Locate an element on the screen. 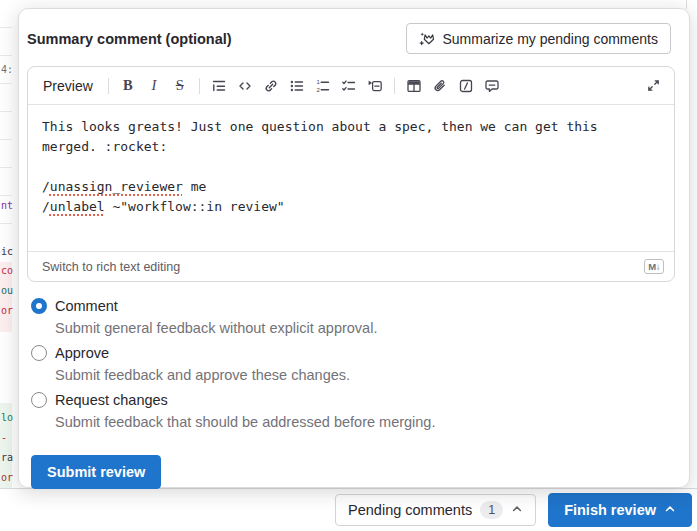 The height and width of the screenshot is (531, 697). quote-icon is located at coordinates (219, 86).